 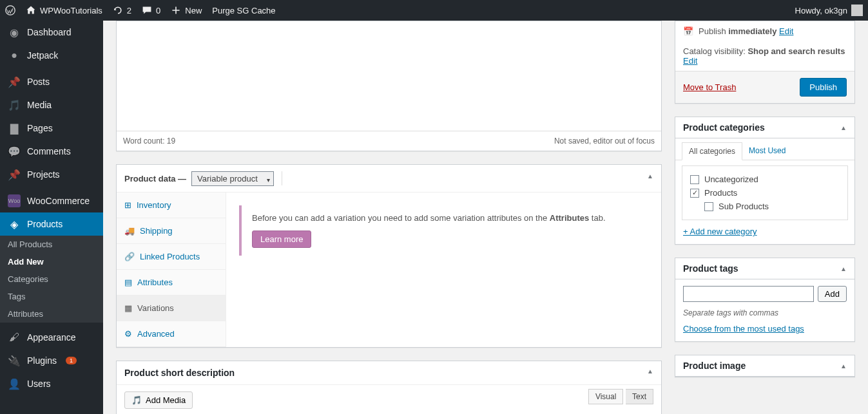 I want to click on comments-count: 0, so click(x=159, y=10).